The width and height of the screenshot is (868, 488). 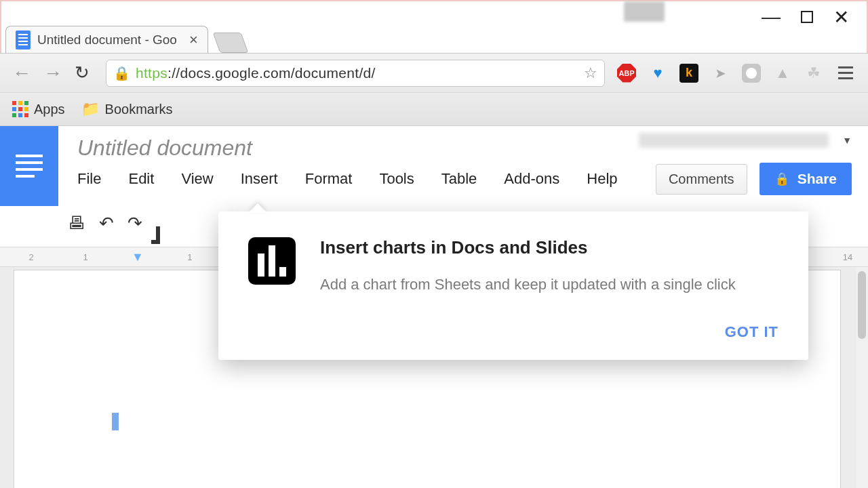 I want to click on comments-button: Comments, so click(x=701, y=179).